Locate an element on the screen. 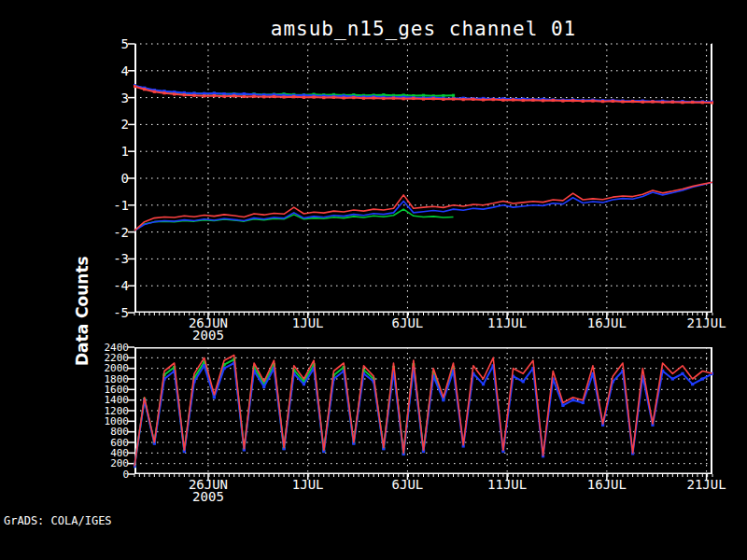  y-tick-label: 800 is located at coordinates (112, 431).